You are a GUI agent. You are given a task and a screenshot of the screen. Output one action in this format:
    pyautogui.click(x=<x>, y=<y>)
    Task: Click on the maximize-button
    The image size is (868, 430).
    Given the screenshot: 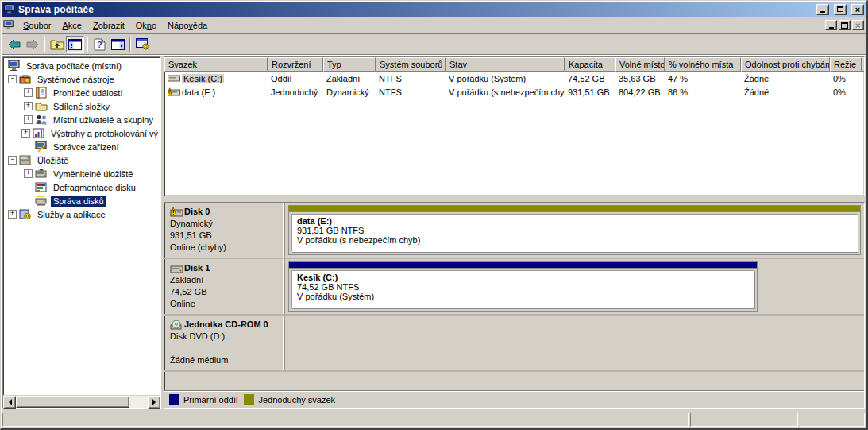 What is the action you would take?
    pyautogui.click(x=840, y=10)
    